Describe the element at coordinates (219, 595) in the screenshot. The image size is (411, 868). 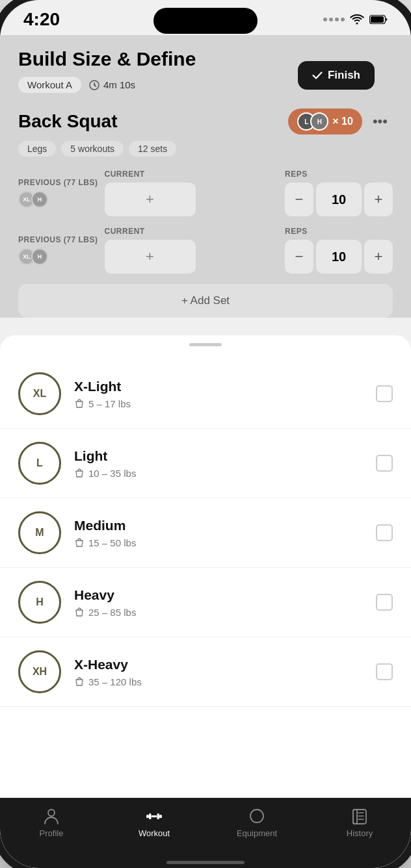
I see `weight-name-h: Heavy` at that location.